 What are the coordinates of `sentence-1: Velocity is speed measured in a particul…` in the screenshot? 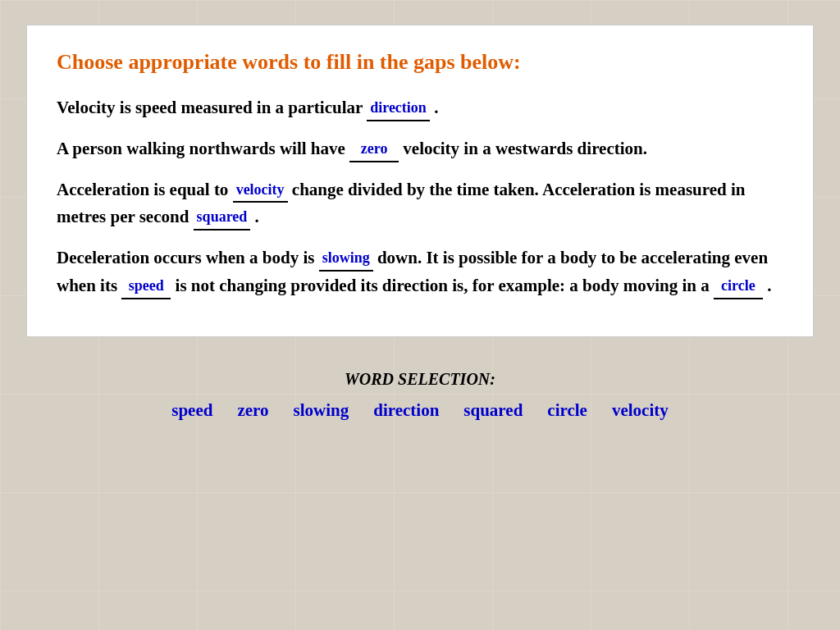 It's located at (420, 108).